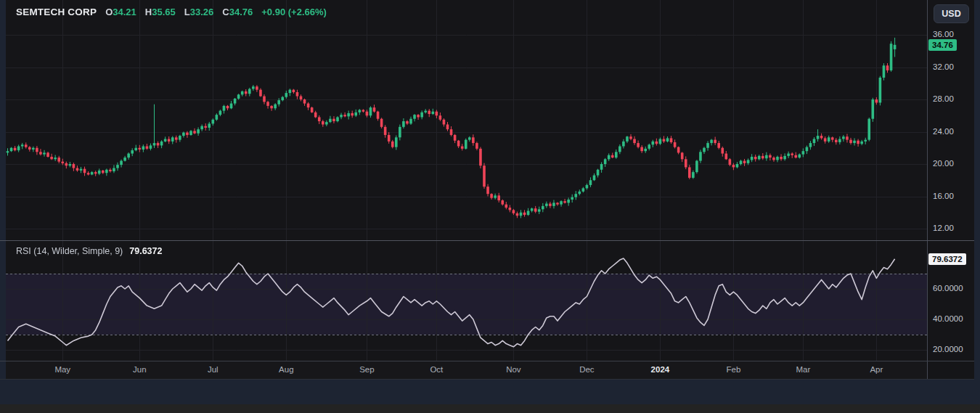  What do you see at coordinates (490, 409) in the screenshot?
I see `bottom-strip` at bounding box center [490, 409].